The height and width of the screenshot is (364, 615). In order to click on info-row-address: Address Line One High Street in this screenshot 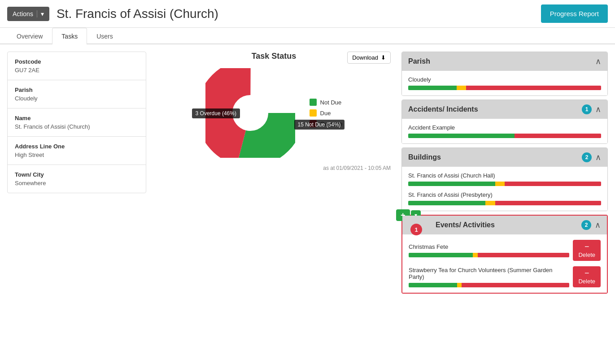, I will do `click(77, 151)`.